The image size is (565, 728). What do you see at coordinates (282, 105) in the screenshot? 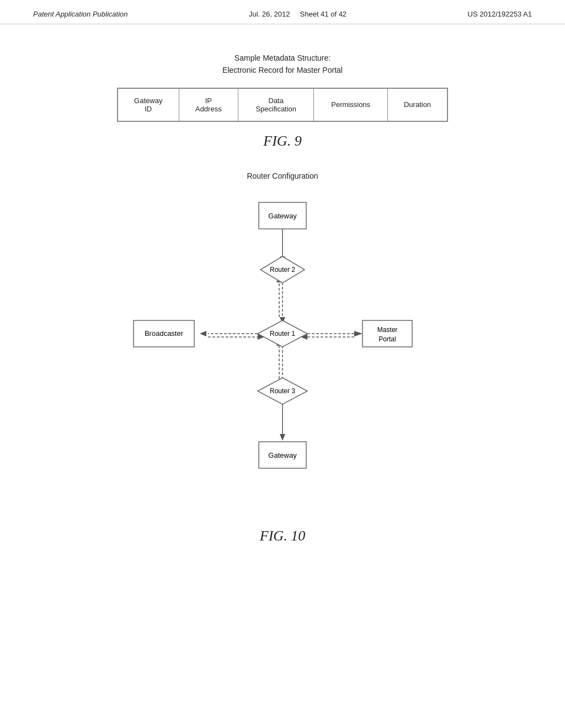
I see `table-row: GatewayID IPAddress DataSpecification Pe…` at bounding box center [282, 105].